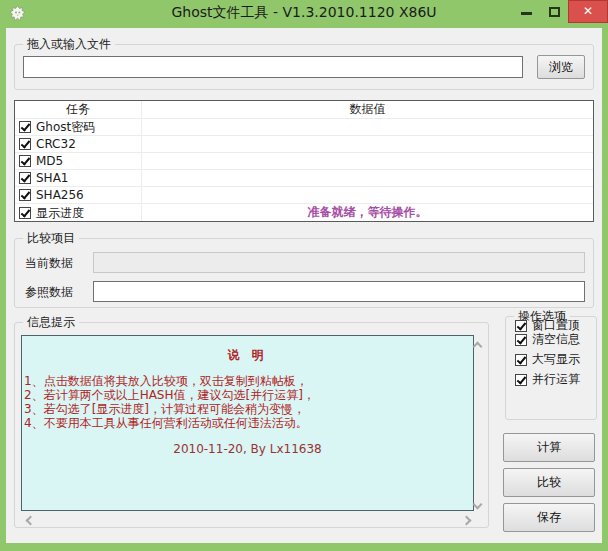 This screenshot has height=551, width=608. Describe the element at coordinates (339, 262) in the screenshot. I see `current-data-input` at that location.